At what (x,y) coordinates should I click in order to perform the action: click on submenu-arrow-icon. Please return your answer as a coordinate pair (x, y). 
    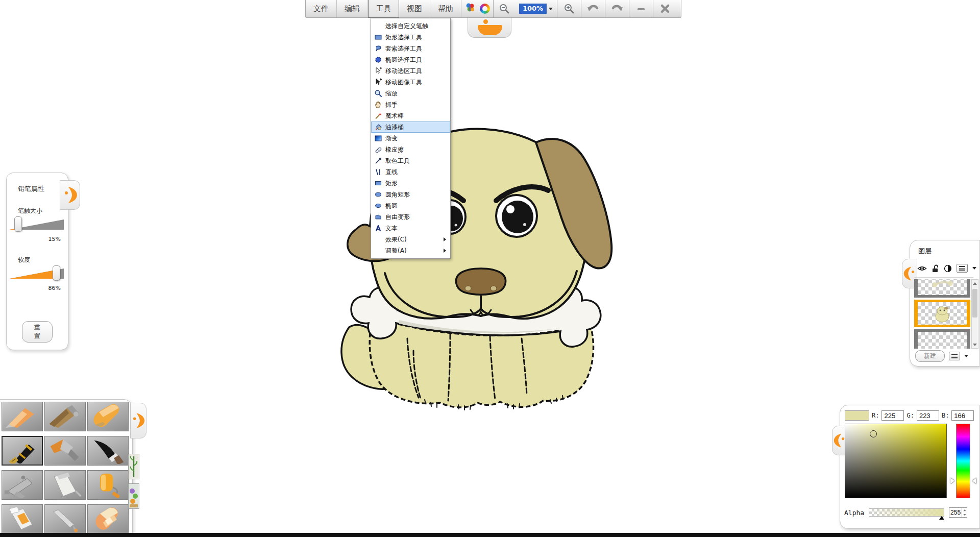
    Looking at the image, I should click on (445, 239).